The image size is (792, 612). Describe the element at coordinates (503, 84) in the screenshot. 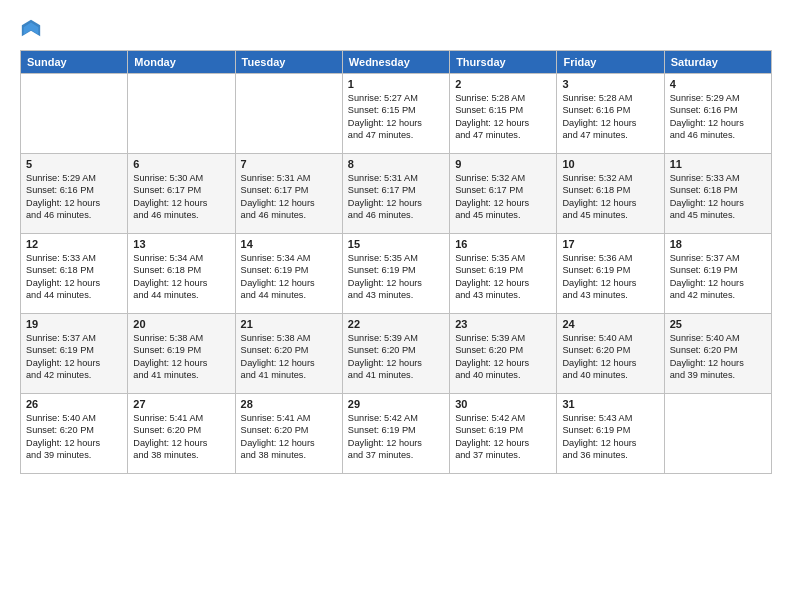

I see `day-number: 2` at that location.